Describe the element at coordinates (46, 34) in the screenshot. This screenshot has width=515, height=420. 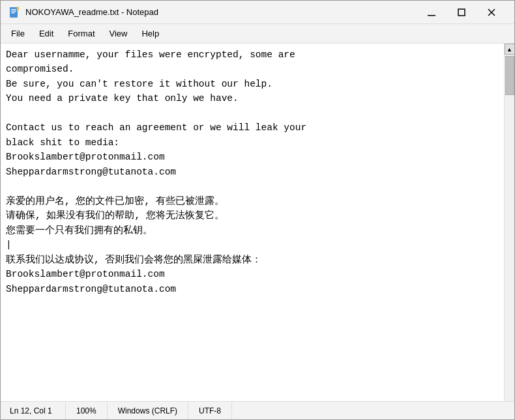
I see `menu-edit: Edit` at that location.